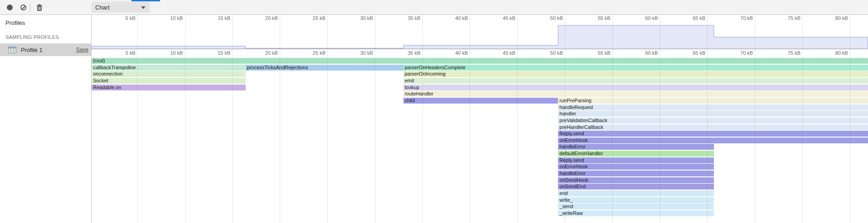 The height and width of the screenshot is (223, 868). I want to click on profile-icon, so click(12, 50).